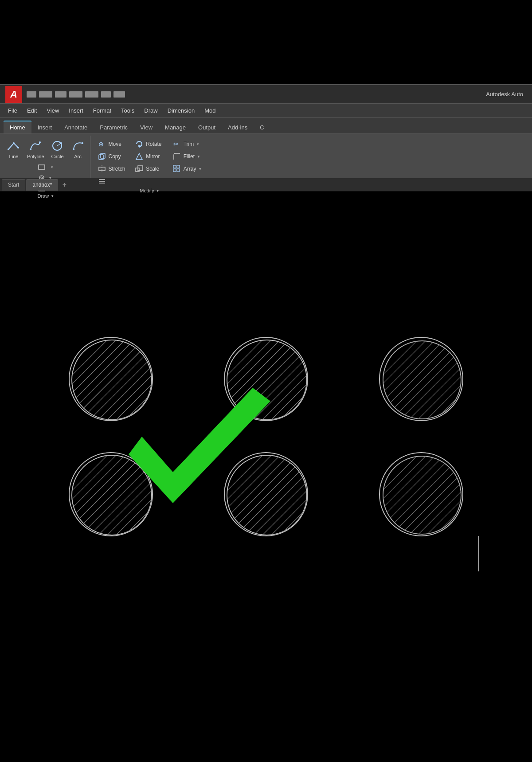 The height and width of the screenshot is (762, 532). Describe the element at coordinates (210, 111) in the screenshot. I see `menu-mod: Mod` at that location.